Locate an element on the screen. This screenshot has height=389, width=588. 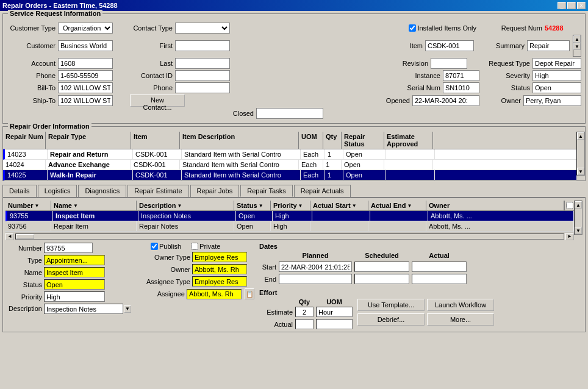
summary-scrollbar: ▲ ▼ is located at coordinates (577, 46).